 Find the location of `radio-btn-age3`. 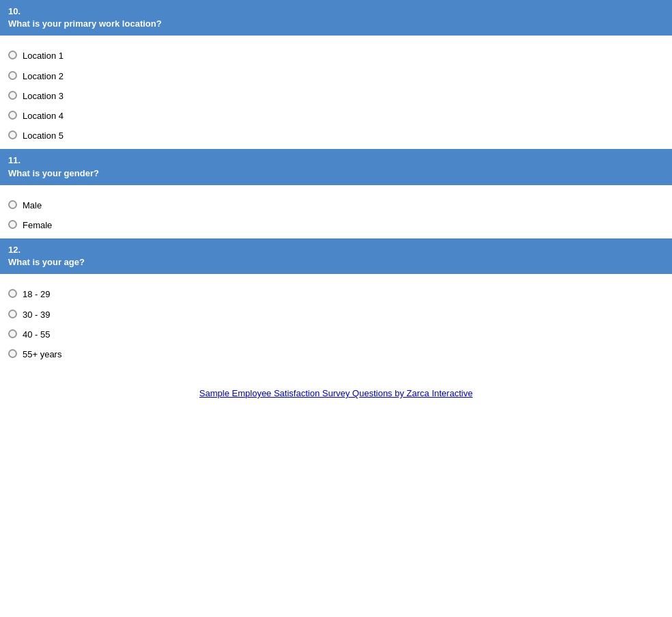

radio-btn-age3 is located at coordinates (12, 333).